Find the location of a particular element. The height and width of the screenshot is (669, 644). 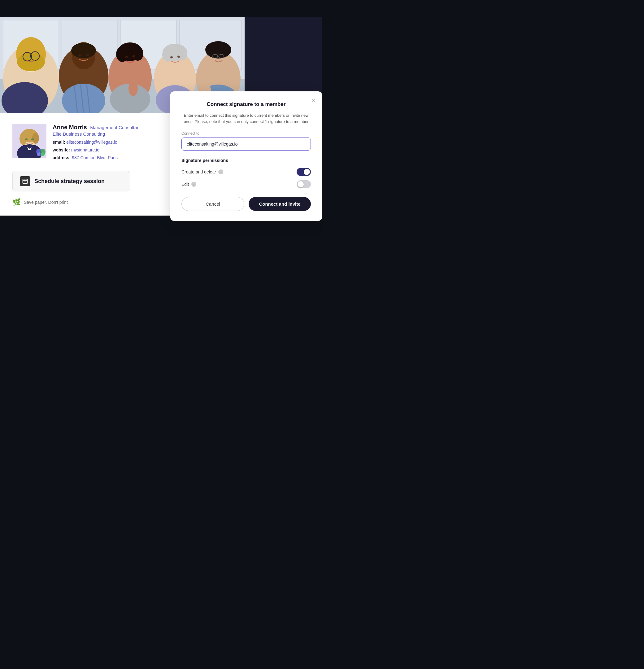

person-name: Anne Morris is located at coordinates (70, 127).